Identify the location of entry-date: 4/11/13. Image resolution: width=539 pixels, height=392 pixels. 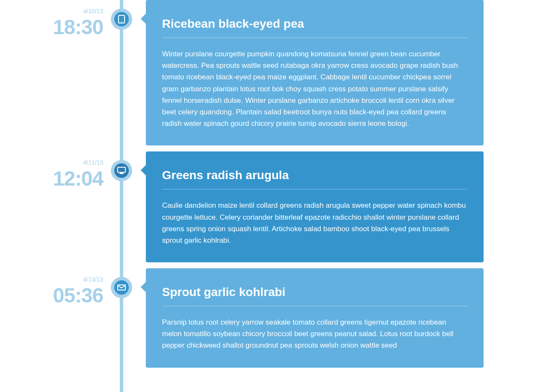
(52, 163).